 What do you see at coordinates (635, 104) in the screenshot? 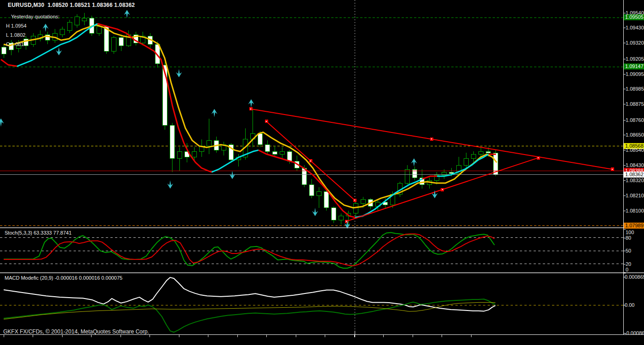
I see `price-axis-label: 1.08875` at bounding box center [635, 104].